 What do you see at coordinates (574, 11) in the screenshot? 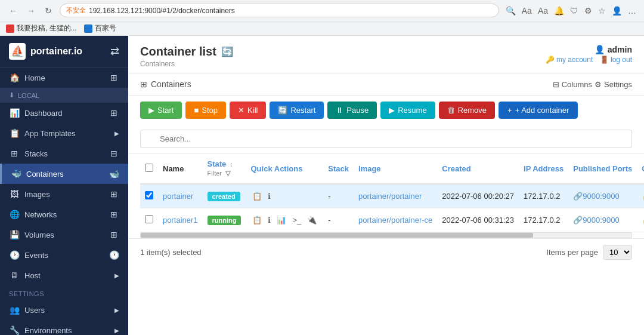
I see `shield-icon: 🛡` at bounding box center [574, 11].